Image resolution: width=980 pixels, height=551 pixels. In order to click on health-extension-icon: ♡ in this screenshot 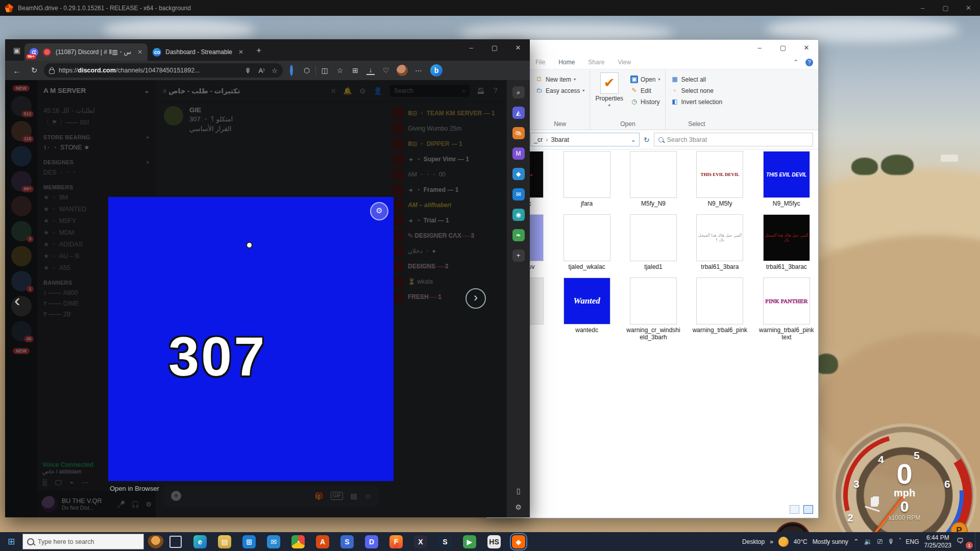, I will do `click(386, 70)`.